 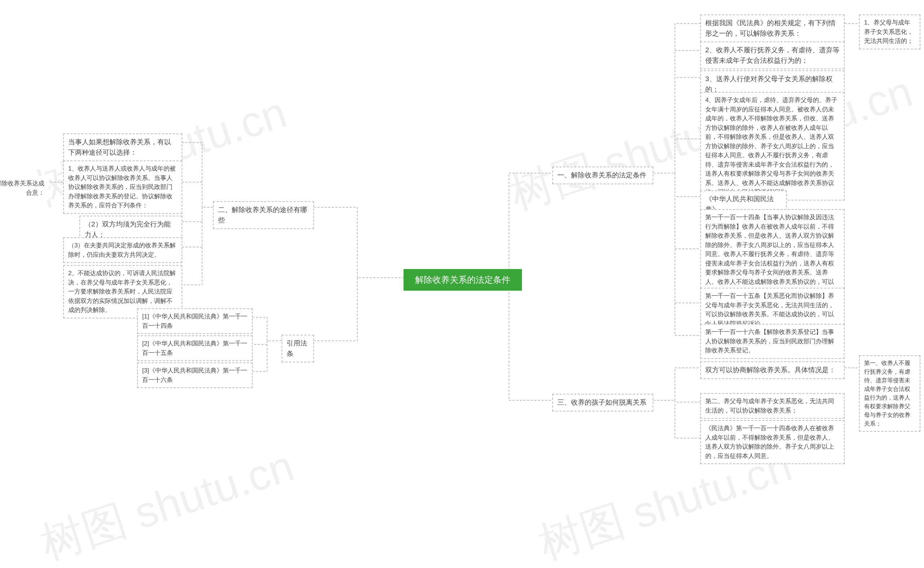 What do you see at coordinates (773, 370) in the screenshot?
I see `b3-c1: 双方可以协商解除收养关系。具体情况是：` at bounding box center [773, 370].